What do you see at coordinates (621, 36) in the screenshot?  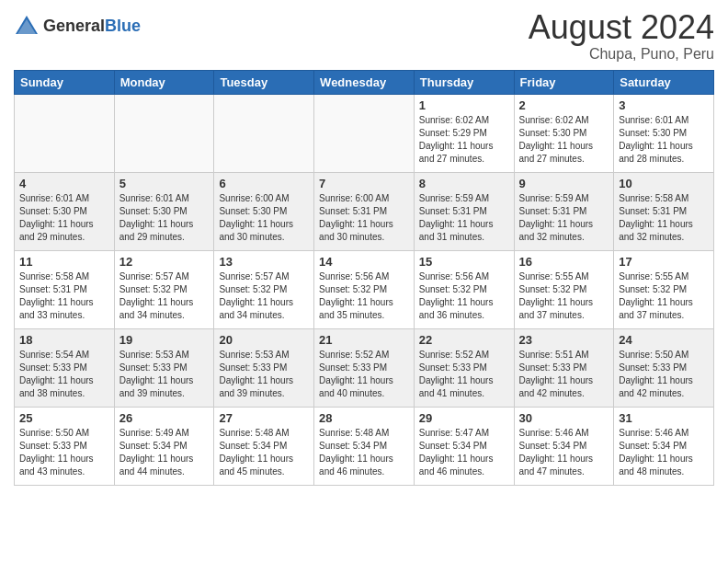 I see `title-area: August 2024 Chupa, Puno, Peru` at bounding box center [621, 36].